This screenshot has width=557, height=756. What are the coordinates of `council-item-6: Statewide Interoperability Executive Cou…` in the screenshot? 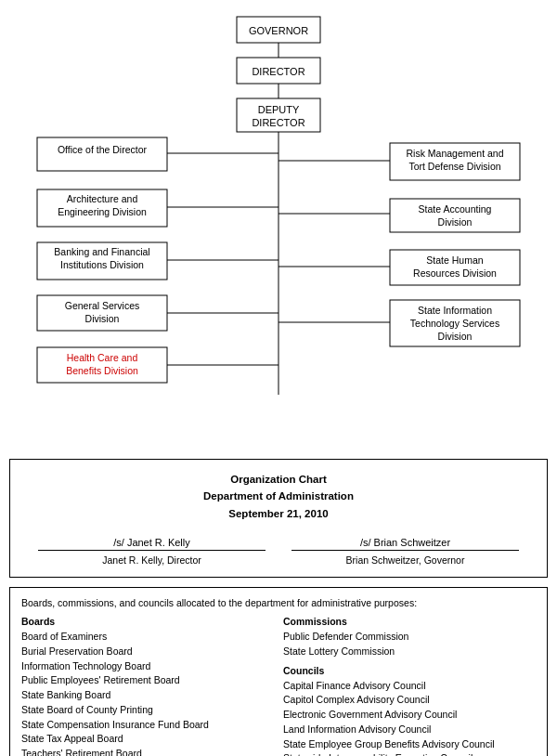 It's located at (409, 754).